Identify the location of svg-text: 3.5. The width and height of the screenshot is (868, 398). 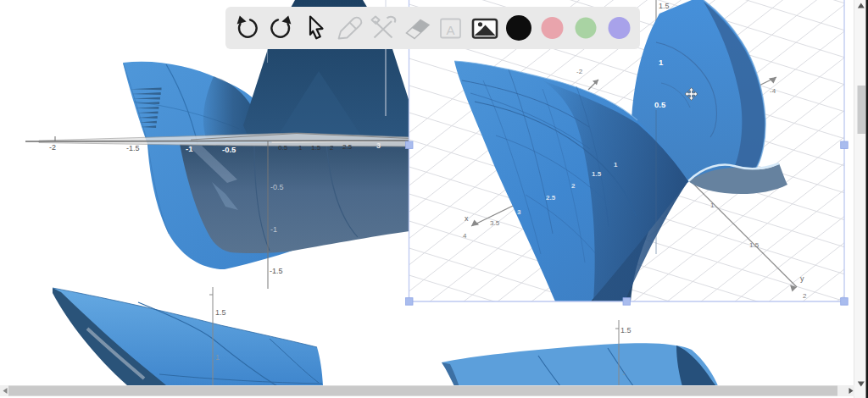
(495, 224).